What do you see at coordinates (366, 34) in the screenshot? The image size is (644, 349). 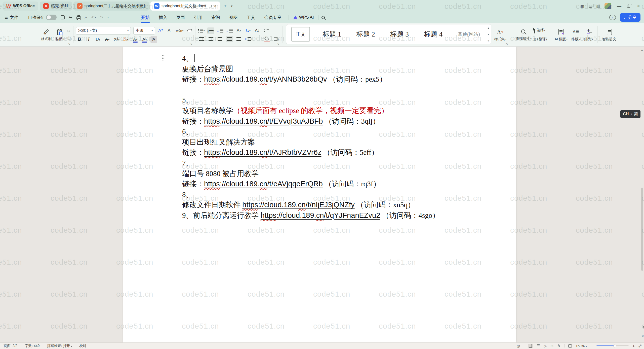 I see `style-item-2: 标题 2` at bounding box center [366, 34].